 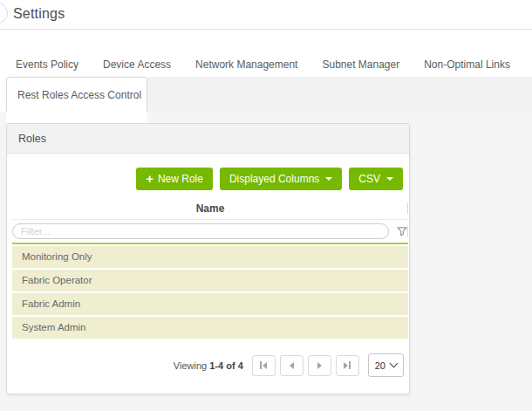 I want to click on tab-rest-roles-access-control: Rest Roles Access Control, so click(x=77, y=94).